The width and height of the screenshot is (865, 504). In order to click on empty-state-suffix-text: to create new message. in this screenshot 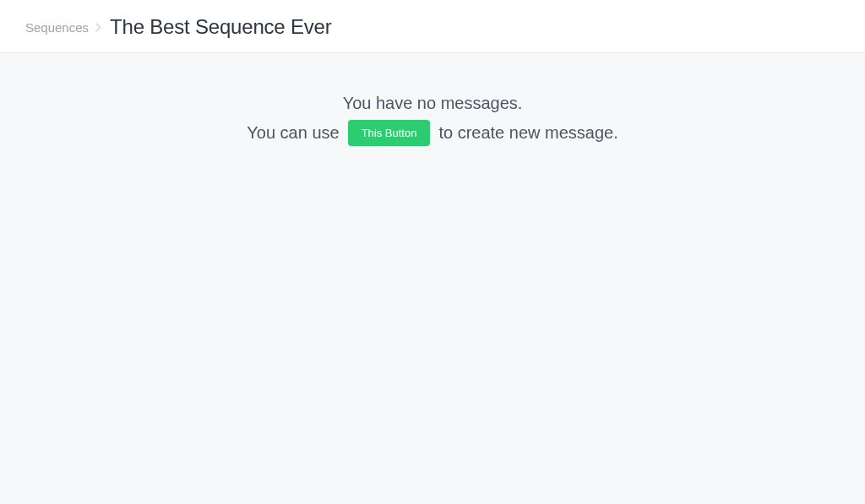, I will do `click(528, 133)`.